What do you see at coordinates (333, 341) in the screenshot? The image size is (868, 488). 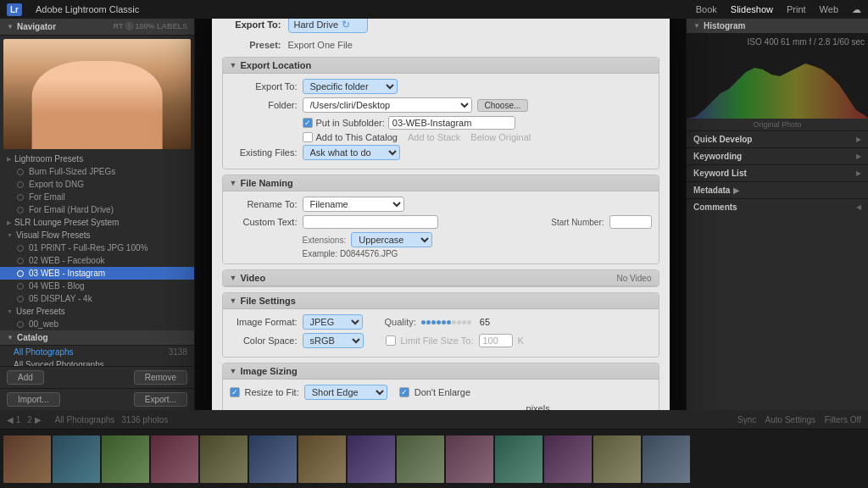 I see `color-space-dropdown: sRGB` at bounding box center [333, 341].